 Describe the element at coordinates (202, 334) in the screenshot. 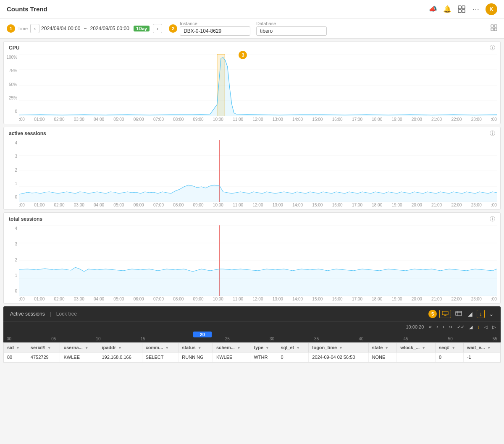

I see `timeline-marker: 20` at that location.